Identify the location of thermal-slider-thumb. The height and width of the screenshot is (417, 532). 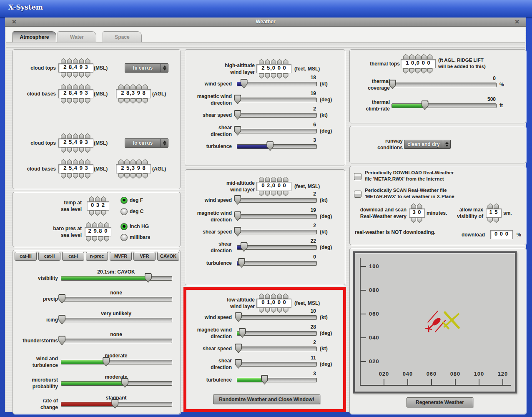
(425, 105).